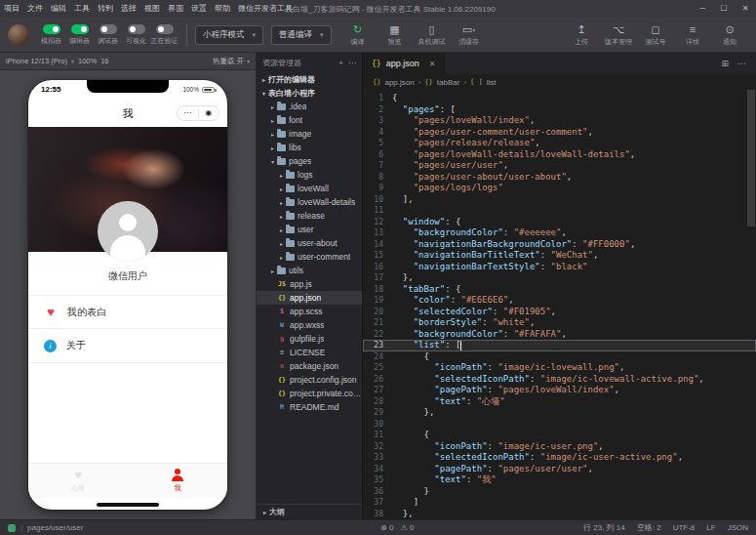 The height and width of the screenshot is (535, 756). Describe the element at coordinates (137, 35) in the screenshot. I see `toggle-visualization: 可视化` at that location.